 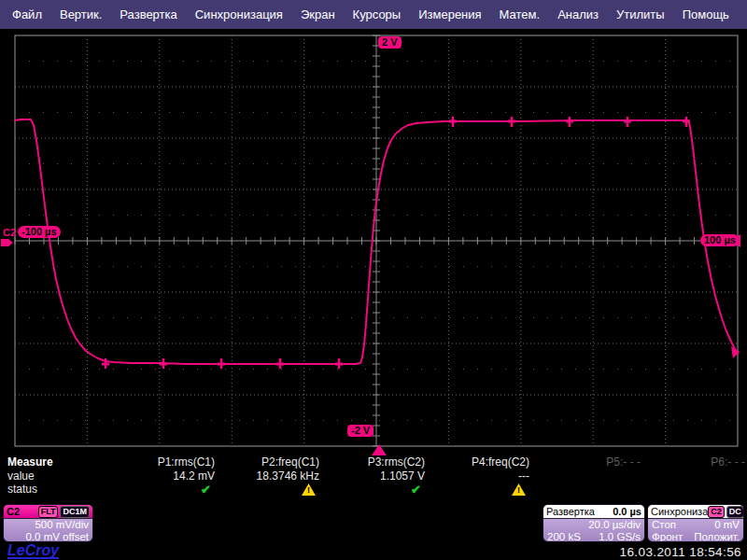 What do you see at coordinates (49, 525) in the screenshot?
I see `channel-volts-per-div: 500 mV/div` at bounding box center [49, 525].